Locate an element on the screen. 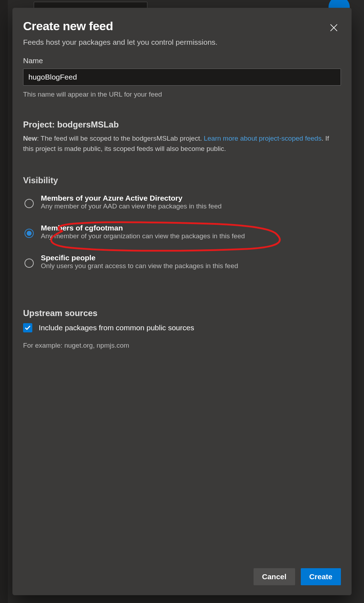  name-helper: This name will appear in the URL for you… is located at coordinates (182, 94).